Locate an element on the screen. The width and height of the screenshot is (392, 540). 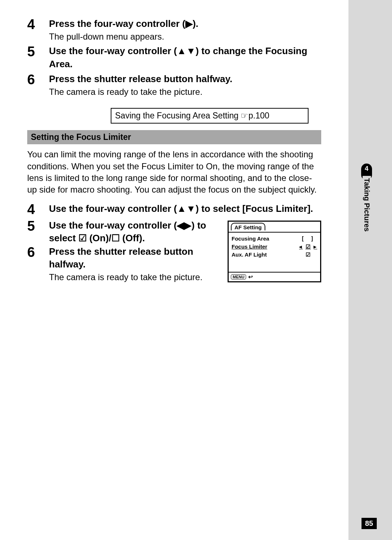
step-b-5: 5 Use the four-way controller (◀▶) to se… is located at coordinates (124, 232).